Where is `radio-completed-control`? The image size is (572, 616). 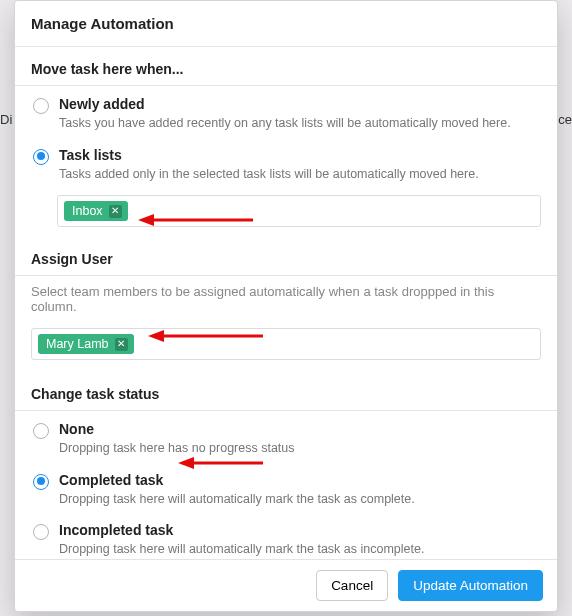
radio-completed-control is located at coordinates (41, 482).